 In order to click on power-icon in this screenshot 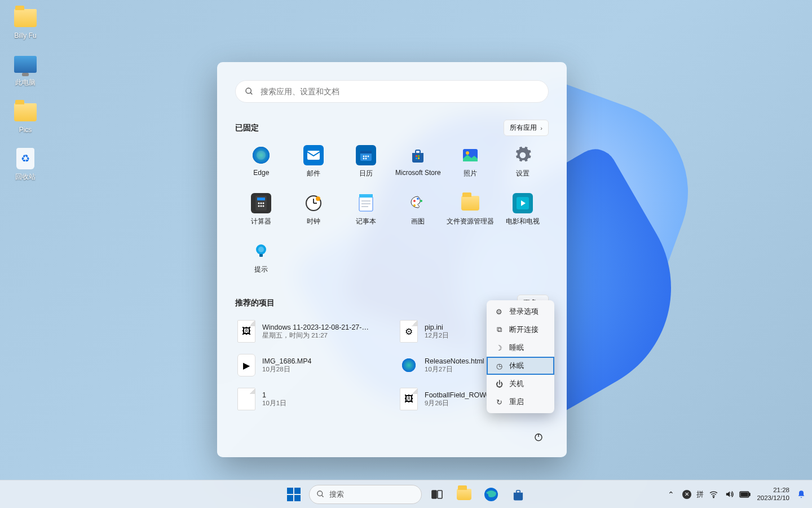, I will do `click(539, 437)`.